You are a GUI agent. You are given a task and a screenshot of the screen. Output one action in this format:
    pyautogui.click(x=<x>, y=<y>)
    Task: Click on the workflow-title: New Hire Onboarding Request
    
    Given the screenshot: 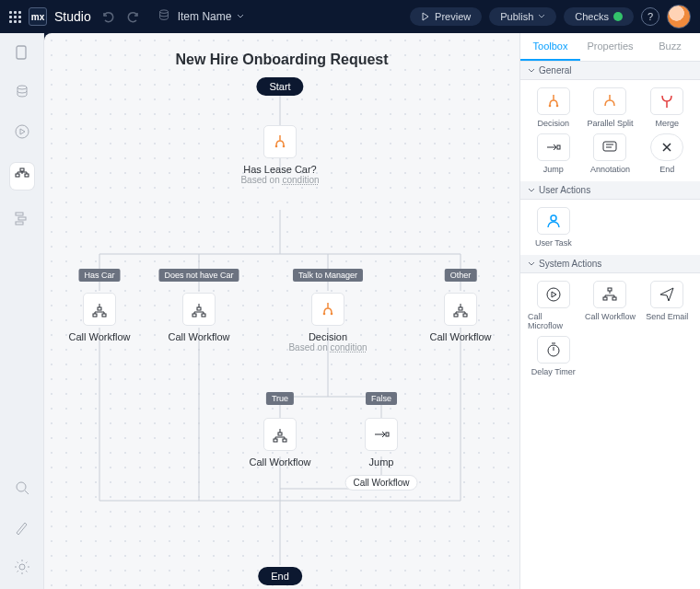 What is the action you would take?
    pyautogui.click(x=282, y=60)
    